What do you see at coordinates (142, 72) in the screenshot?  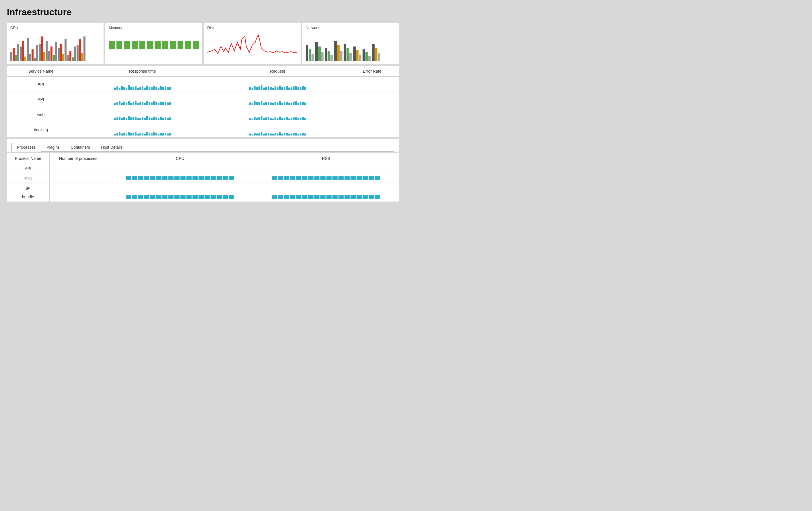 I see `response-col-header: Response time` at bounding box center [142, 72].